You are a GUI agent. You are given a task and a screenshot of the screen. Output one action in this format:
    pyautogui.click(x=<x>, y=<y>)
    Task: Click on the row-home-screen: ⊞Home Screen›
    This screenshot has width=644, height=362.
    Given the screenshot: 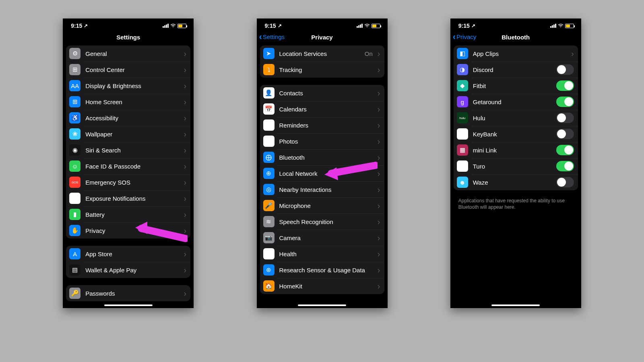 What is the action you would take?
    pyautogui.click(x=128, y=102)
    